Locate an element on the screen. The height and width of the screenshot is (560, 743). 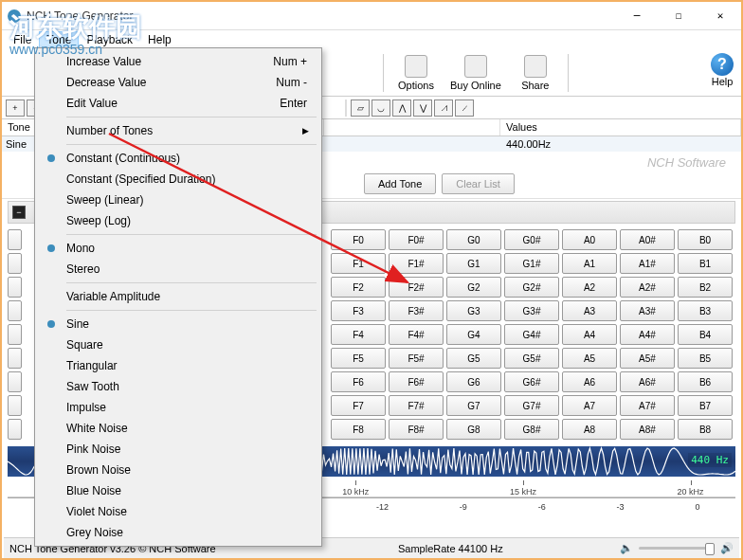
menu-impulse: Impulse is located at coordinates (178, 407).